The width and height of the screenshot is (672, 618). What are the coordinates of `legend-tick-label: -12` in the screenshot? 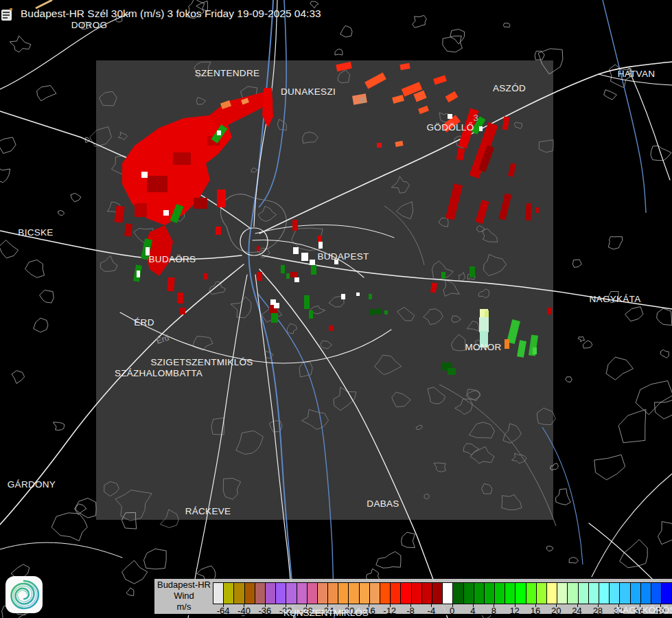 It's located at (390, 611).